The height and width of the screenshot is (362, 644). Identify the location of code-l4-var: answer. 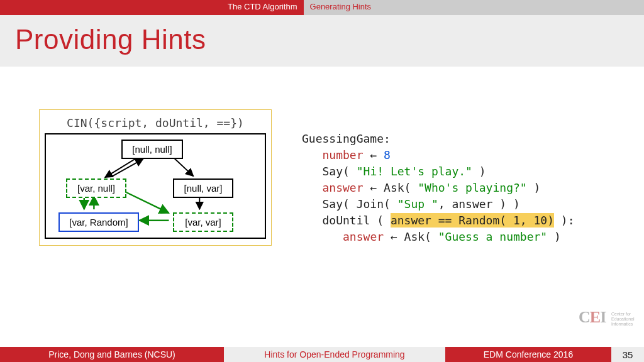
(343, 187).